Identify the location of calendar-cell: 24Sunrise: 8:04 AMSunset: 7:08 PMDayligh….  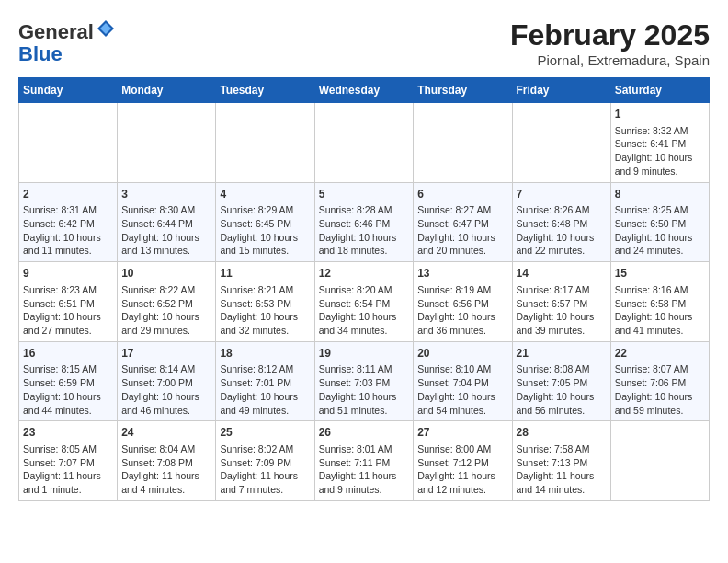
(167, 462).